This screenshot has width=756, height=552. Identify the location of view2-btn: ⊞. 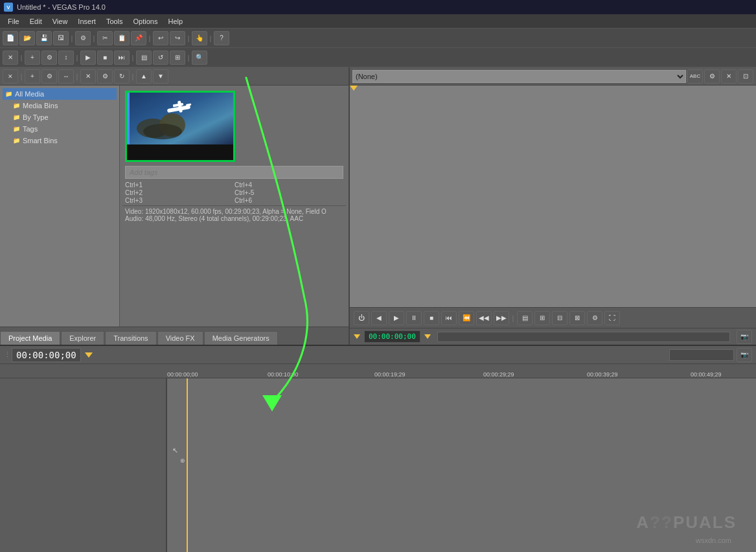
(542, 318).